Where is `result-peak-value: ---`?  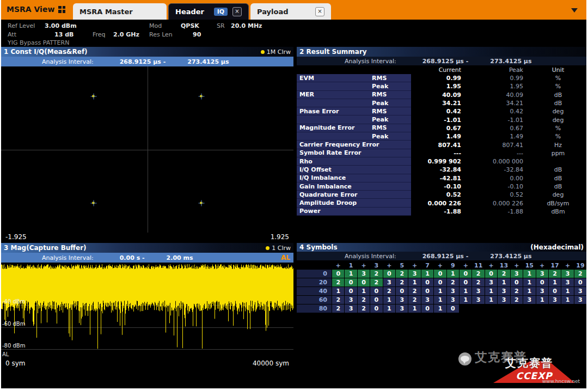
result-peak-value: --- is located at coordinates (498, 154).